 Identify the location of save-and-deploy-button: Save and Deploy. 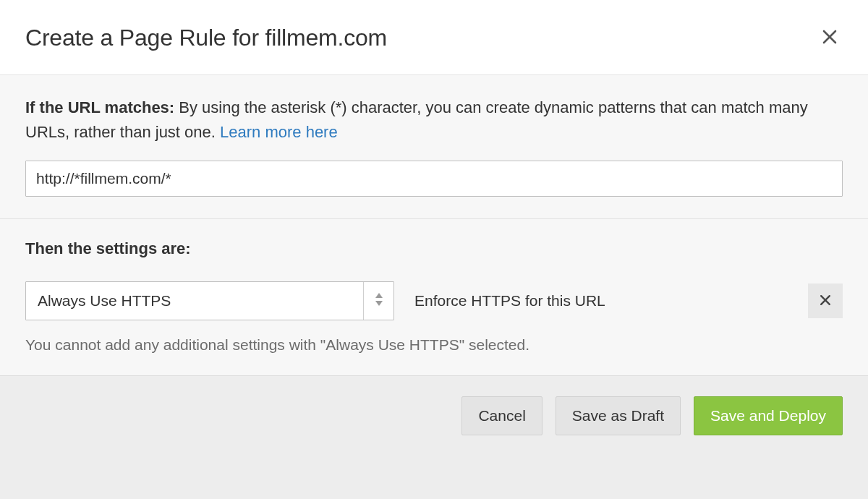
(768, 416).